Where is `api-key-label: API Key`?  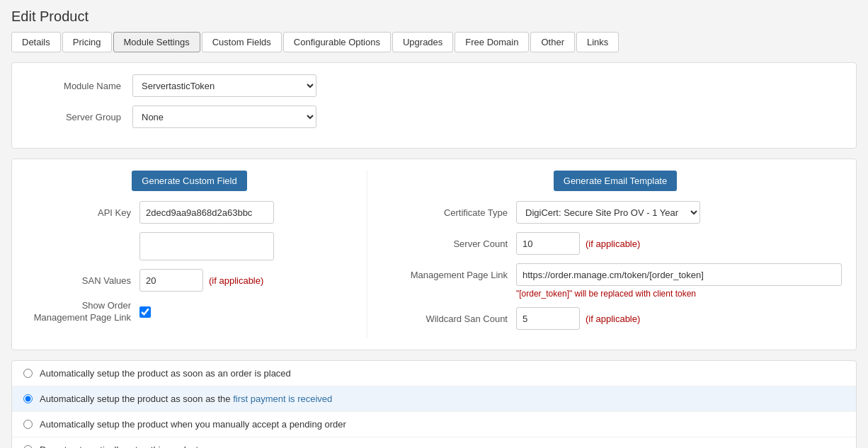
api-key-label: API Key is located at coordinates (83, 212).